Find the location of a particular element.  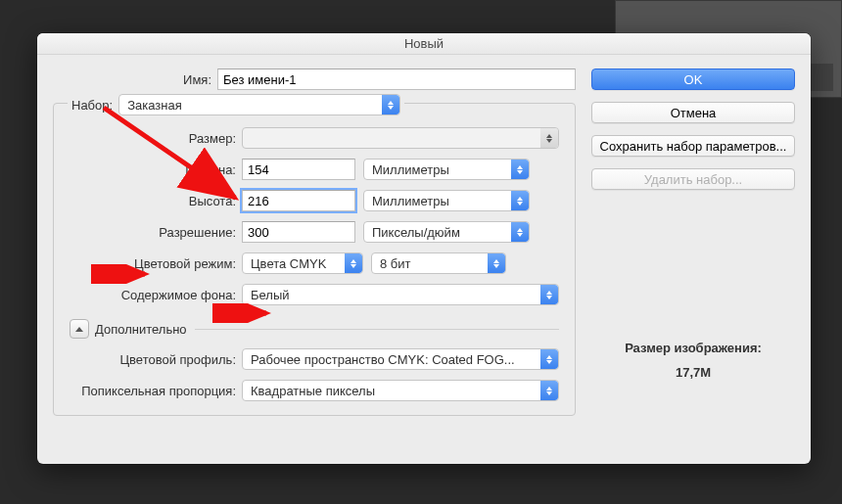

profile-value: Рабочее пространство CMYK: Coated FOG... is located at coordinates (383, 360).